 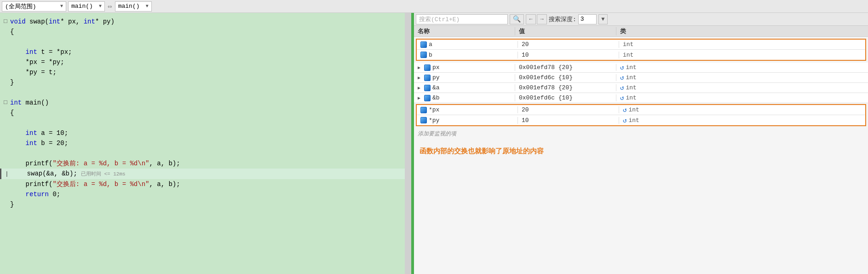 I want to click on nav-arrows: ← →, so click(x=536, y=19).